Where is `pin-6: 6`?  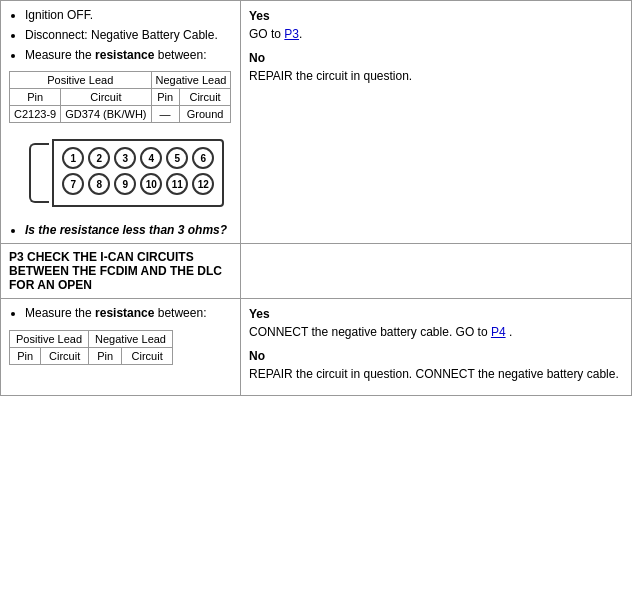
pin-6: 6 is located at coordinates (203, 158).